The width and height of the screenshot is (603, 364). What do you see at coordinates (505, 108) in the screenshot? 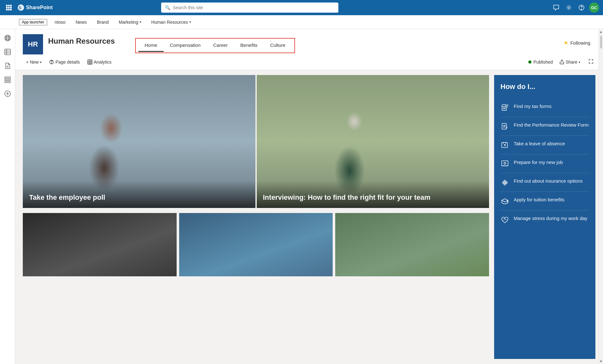
I see `tax-forms-icon` at bounding box center [505, 108].